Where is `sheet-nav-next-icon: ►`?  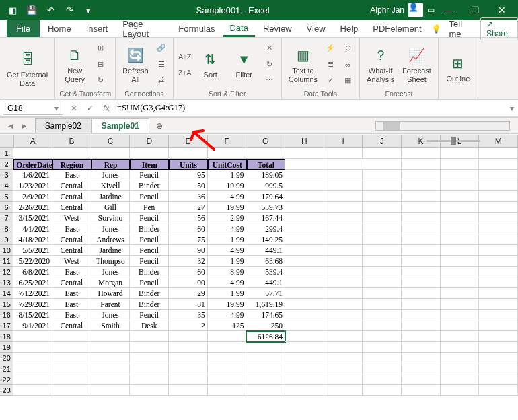 sheet-nav-next-icon: ► is located at coordinates (24, 126).